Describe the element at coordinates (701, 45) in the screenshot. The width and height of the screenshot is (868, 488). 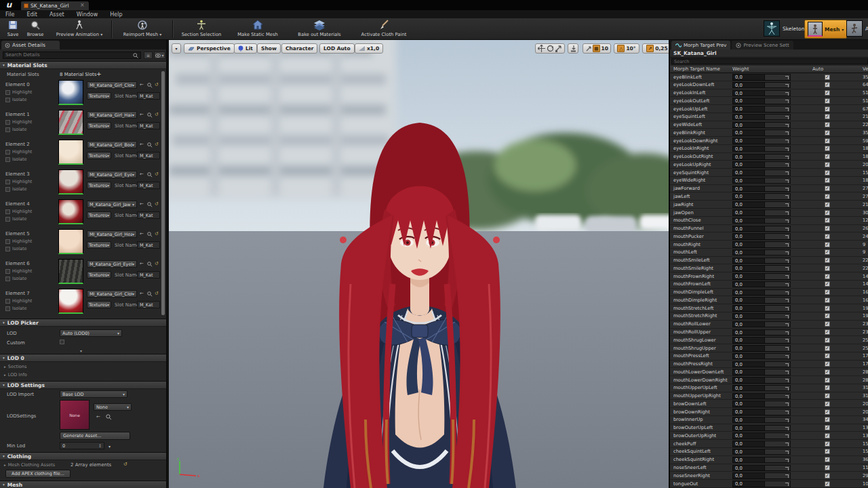
I see `tab-morph-target-preview: Morph Target Prev` at that location.